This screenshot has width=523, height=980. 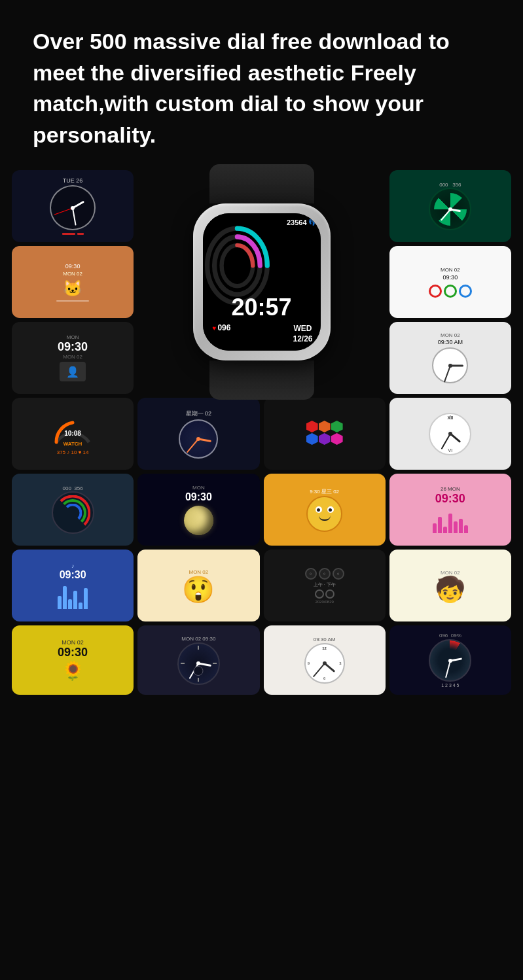 What do you see at coordinates (297, 222) in the screenshot?
I see `steps-count: 23564` at bounding box center [297, 222].